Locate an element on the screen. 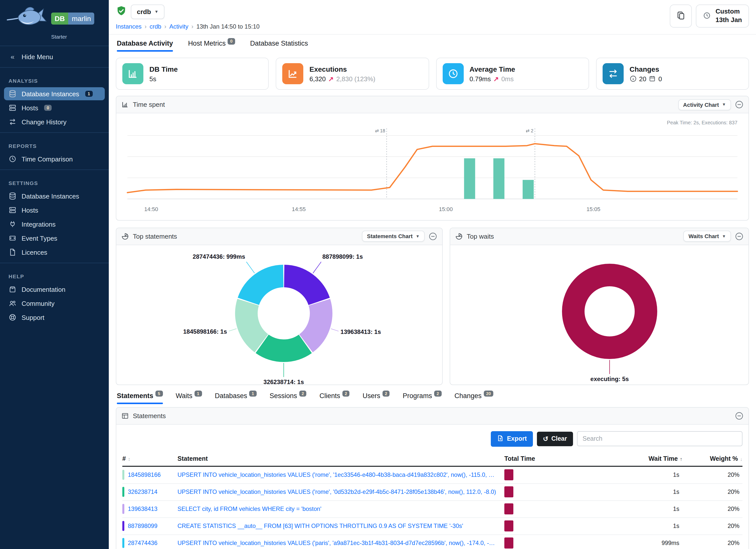  sidebar-item-database-instances: Database Instances1 is located at coordinates (54, 94).